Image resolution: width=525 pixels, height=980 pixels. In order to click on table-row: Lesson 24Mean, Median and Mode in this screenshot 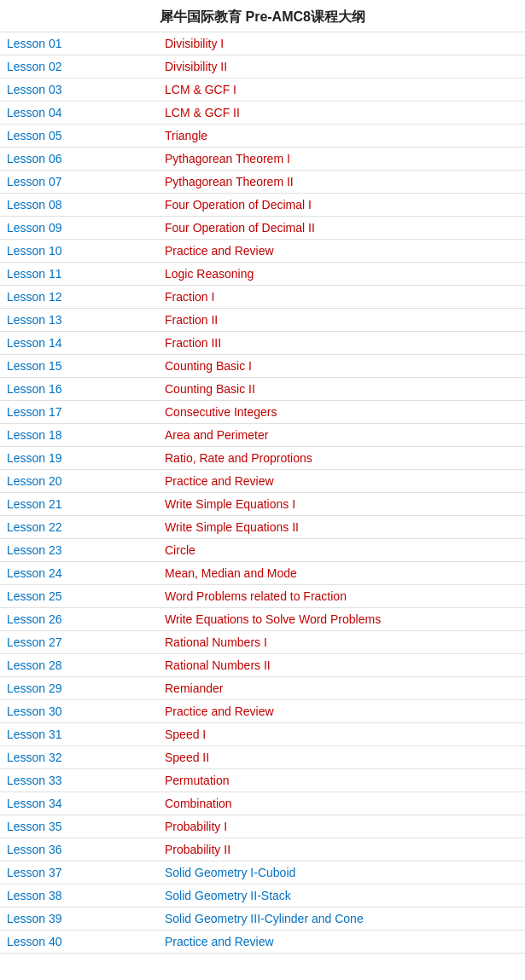, I will do `click(263, 573)`.